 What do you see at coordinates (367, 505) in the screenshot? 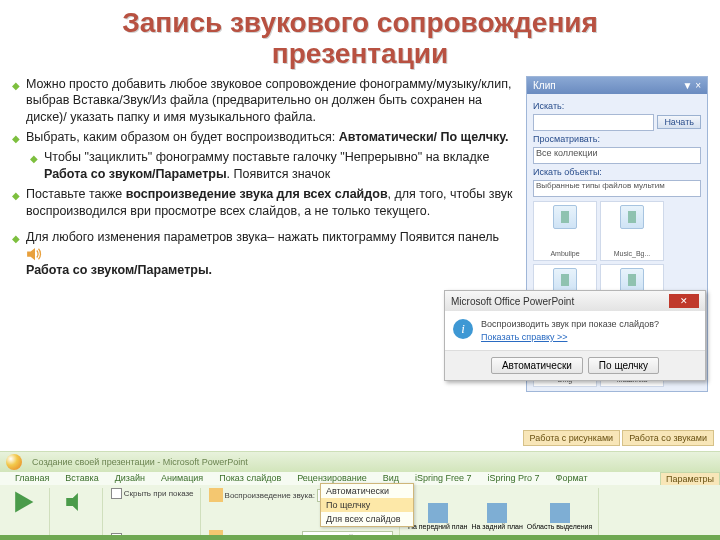
I see `playback-menu: Автоматически По щелчку Для всех слайдов` at bounding box center [367, 505].